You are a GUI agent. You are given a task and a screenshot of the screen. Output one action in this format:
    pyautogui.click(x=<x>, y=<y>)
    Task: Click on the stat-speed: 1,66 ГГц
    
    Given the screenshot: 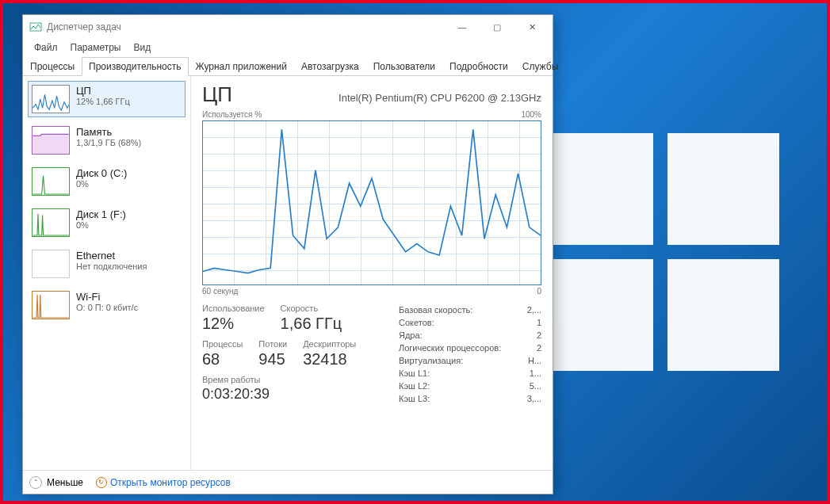 What is the action you would take?
    pyautogui.click(x=312, y=323)
    